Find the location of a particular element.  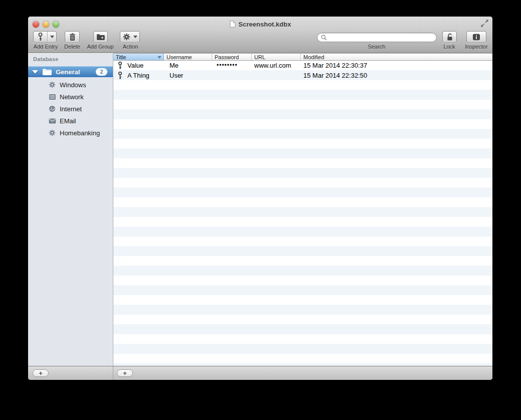

table-row: Value Me •••••••• www.url.com 15 Mar 201… is located at coordinates (303, 66).